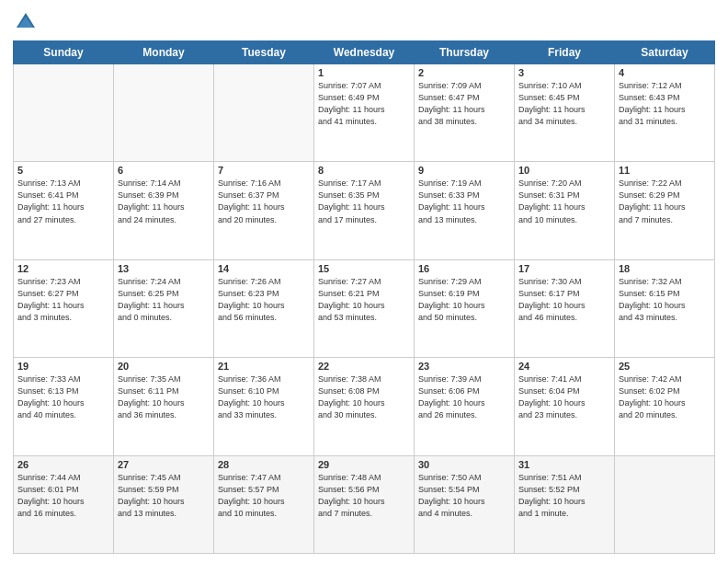 This screenshot has width=728, height=563. I want to click on logo, so click(28, 22).